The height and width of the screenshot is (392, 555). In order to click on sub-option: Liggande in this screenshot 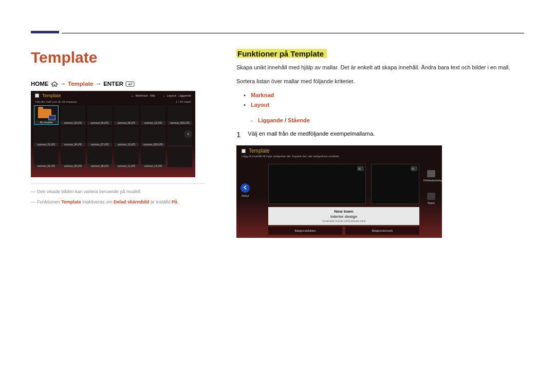, I will do `click(270, 120)`.